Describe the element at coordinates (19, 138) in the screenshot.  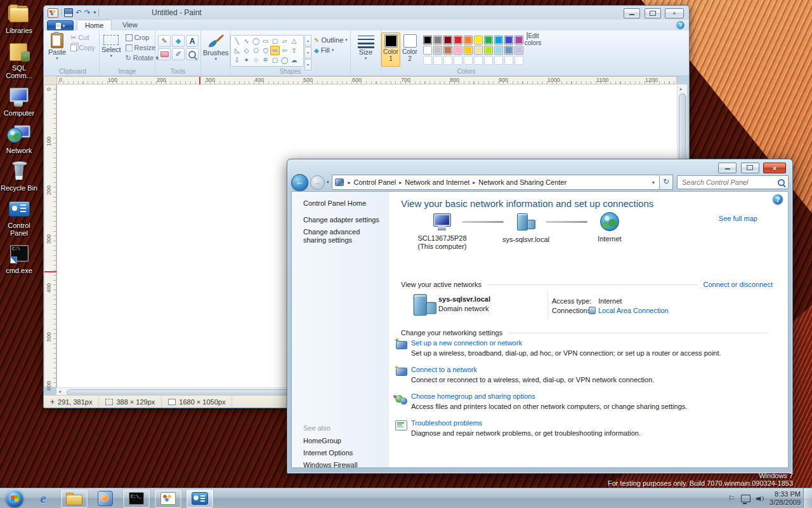
I see `desktop-icon-network: Network` at that location.